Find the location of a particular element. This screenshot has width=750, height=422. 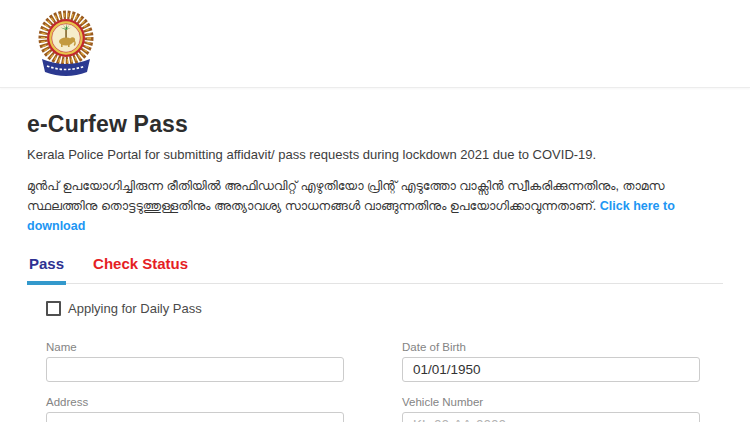

vehicle-number-label: Vehicle Number is located at coordinates (551, 402).